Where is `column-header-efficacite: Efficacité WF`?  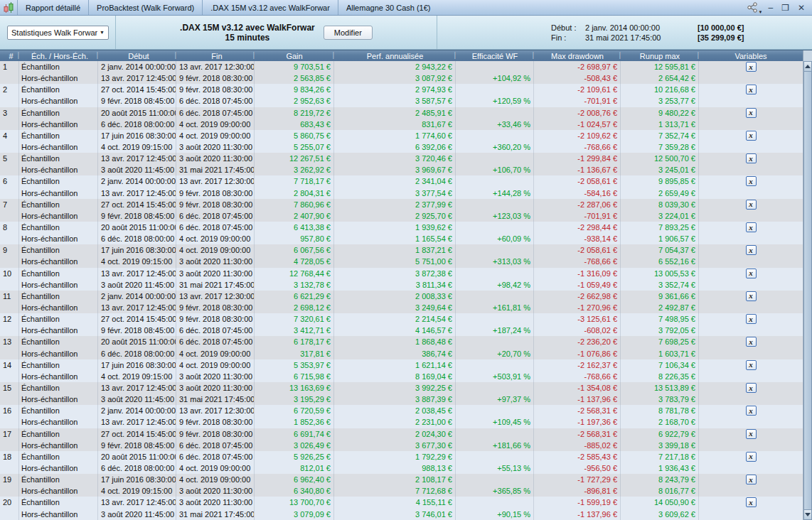 column-header-efficacite: Efficacité WF is located at coordinates (495, 56).